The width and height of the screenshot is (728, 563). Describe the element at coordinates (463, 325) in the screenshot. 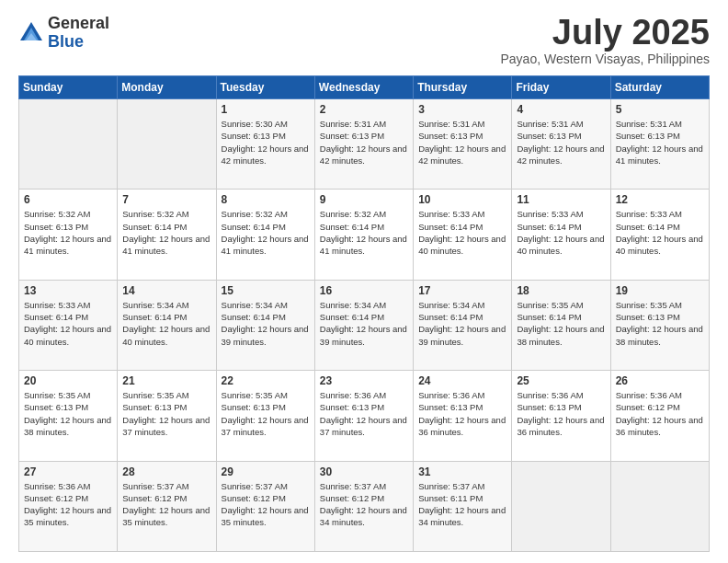

I see `table-row: 17Sunrise: 5:34 AMSunset: 6:14 PMDayligh…` at that location.